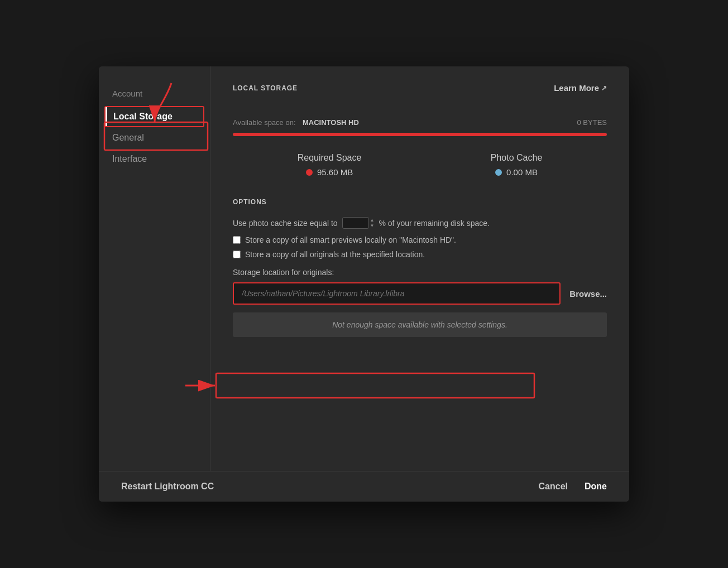  What do you see at coordinates (154, 94) in the screenshot?
I see `sidebar-item-account: Account` at bounding box center [154, 94].